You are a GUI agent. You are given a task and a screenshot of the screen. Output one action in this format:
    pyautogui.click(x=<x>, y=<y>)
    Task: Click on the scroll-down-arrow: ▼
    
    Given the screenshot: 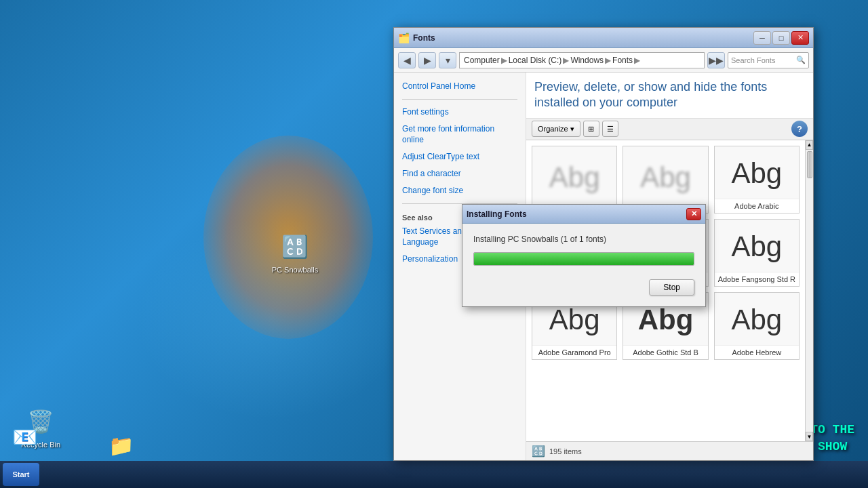 What is the action you would take?
    pyautogui.click(x=810, y=436)
    